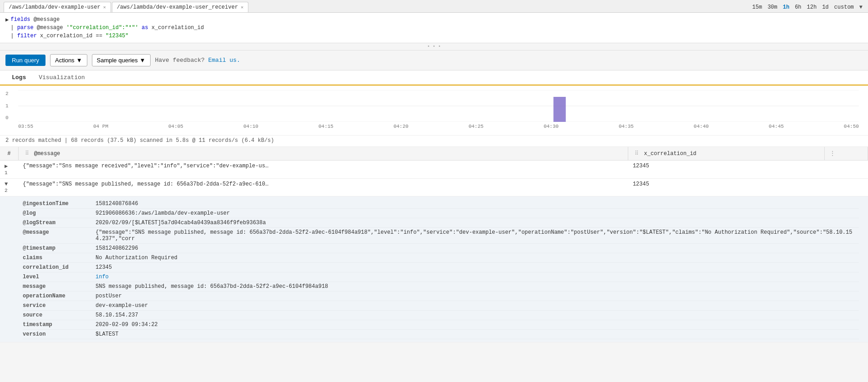 The image size is (868, 382). What do you see at coordinates (180, 60) in the screenshot?
I see `feedback-label: Have feedback?` at bounding box center [180, 60].